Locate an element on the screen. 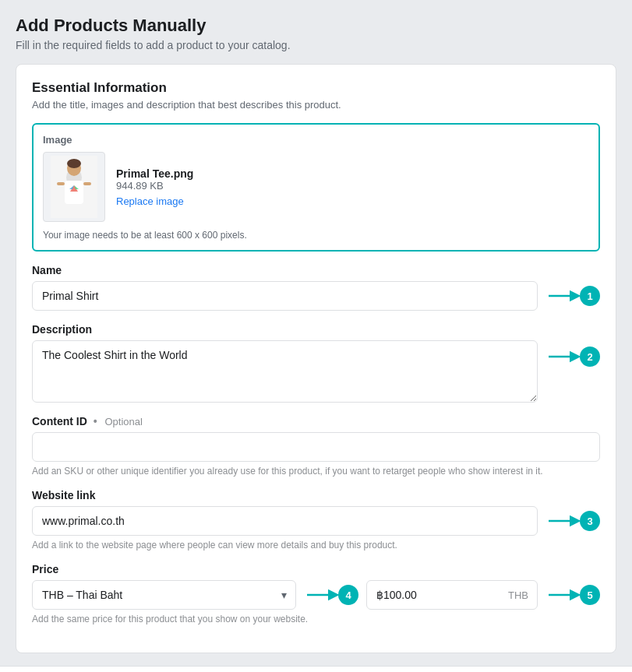 The image size is (632, 672). name-input is located at coordinates (285, 296).